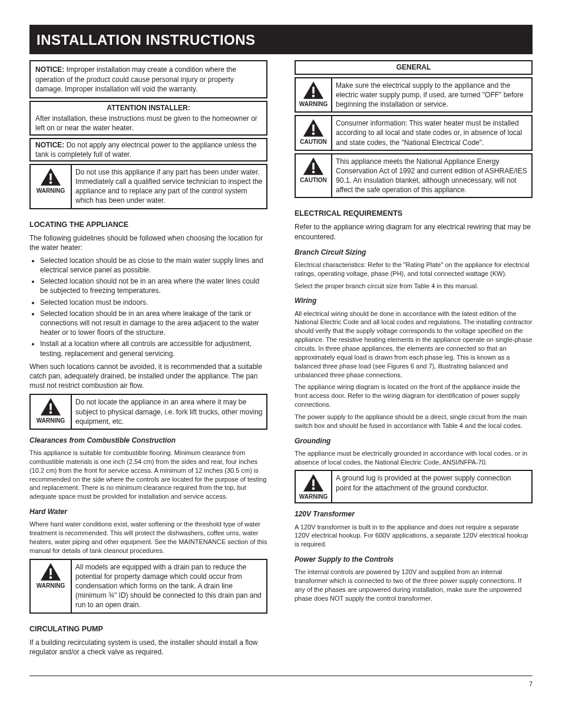 Image resolution: width=562 pixels, height=728 pixels. What do you see at coordinates (148, 475) in the screenshot?
I see `clearances-paragraph: This appliance is suitable for combustib…` at bounding box center [148, 475].